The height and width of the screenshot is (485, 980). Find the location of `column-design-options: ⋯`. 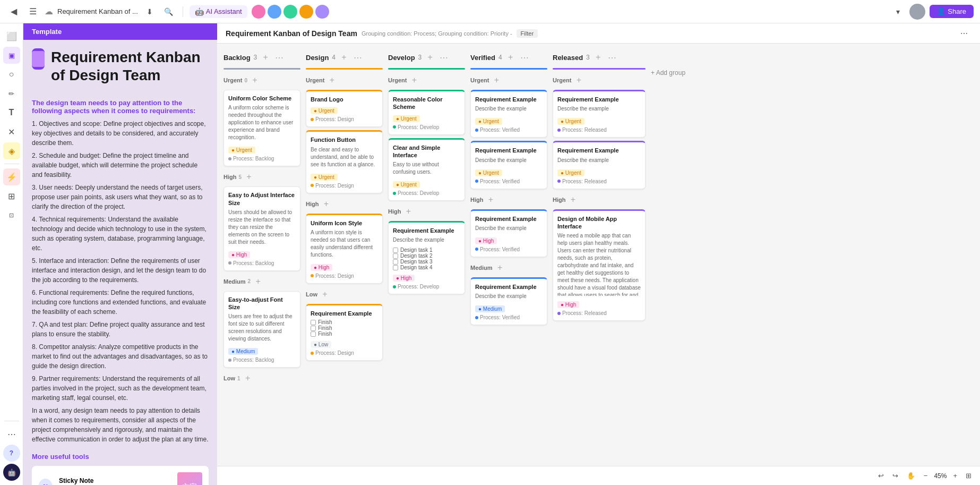

column-design-options: ⋯ is located at coordinates (358, 57).